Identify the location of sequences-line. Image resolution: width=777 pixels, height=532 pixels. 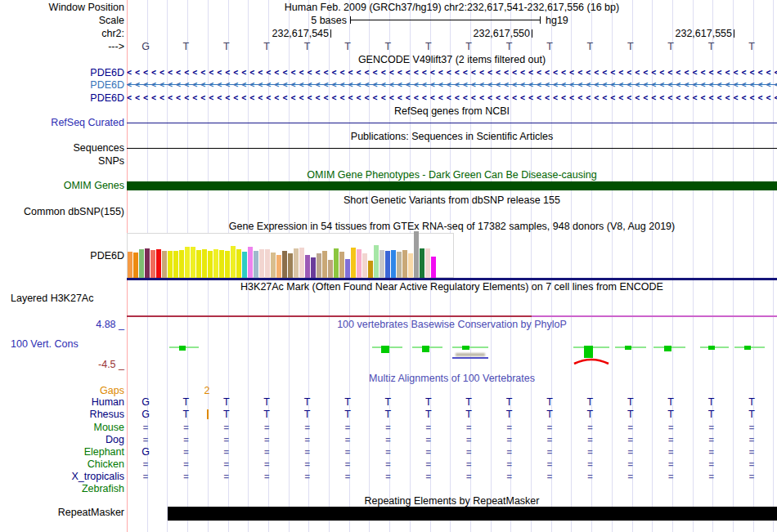
(451, 149).